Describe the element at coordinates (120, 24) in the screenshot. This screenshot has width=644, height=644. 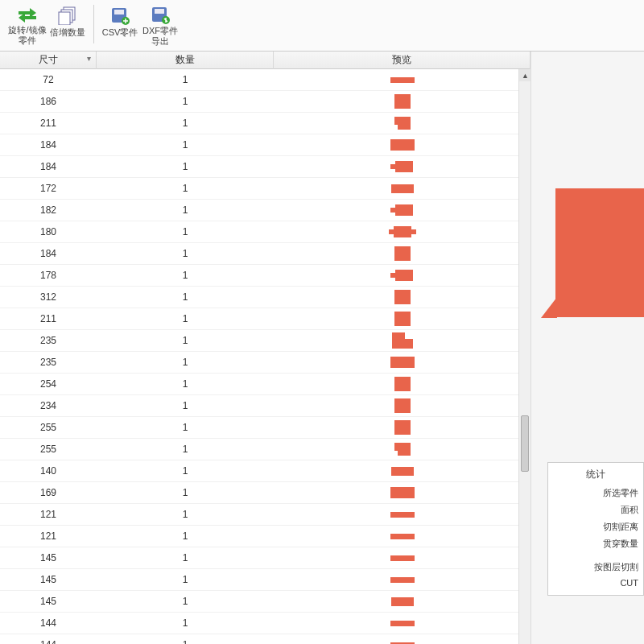
I see `csv-parts-button: CSV零件` at that location.